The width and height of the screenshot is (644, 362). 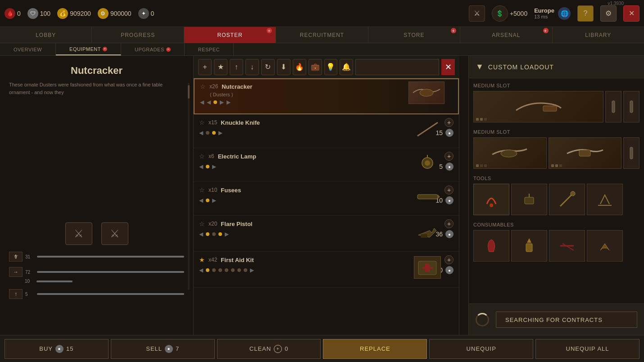 I want to click on electric-lamp-add-icon: +, so click(x=449, y=156).